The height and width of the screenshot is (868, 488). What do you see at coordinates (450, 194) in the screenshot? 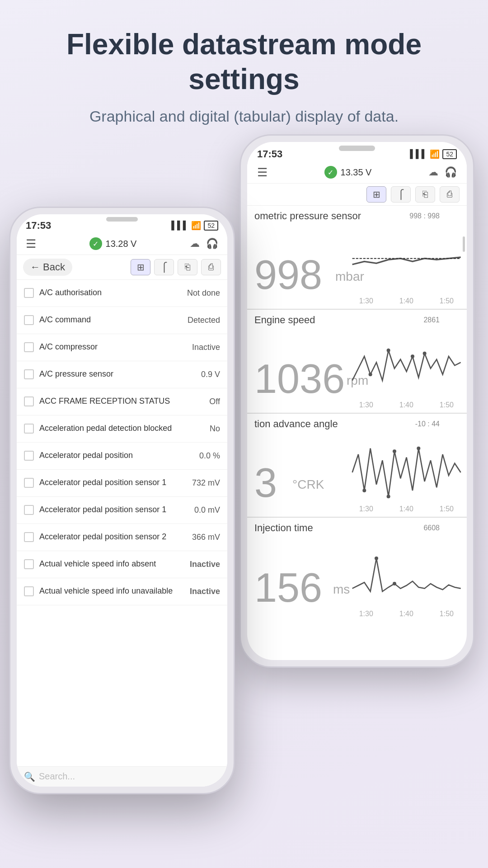
I see `back-tab-print: ⎙` at bounding box center [450, 194].